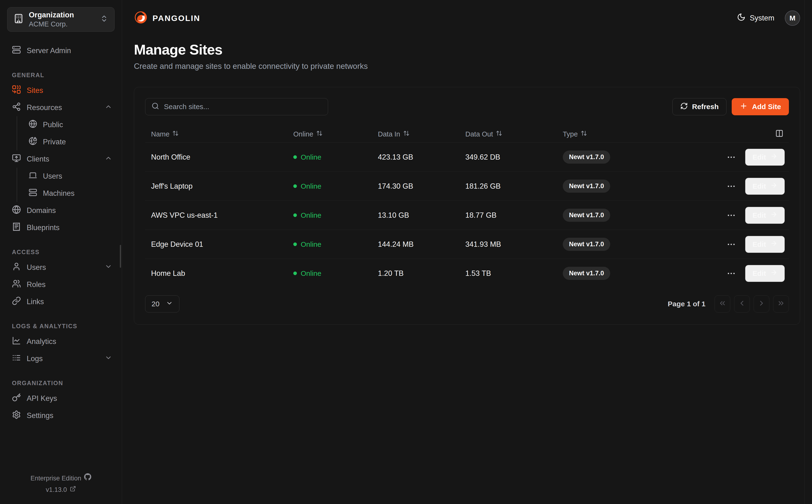  What do you see at coordinates (71, 176) in the screenshot?
I see `sidebar-item-client-users: Users` at bounding box center [71, 176].